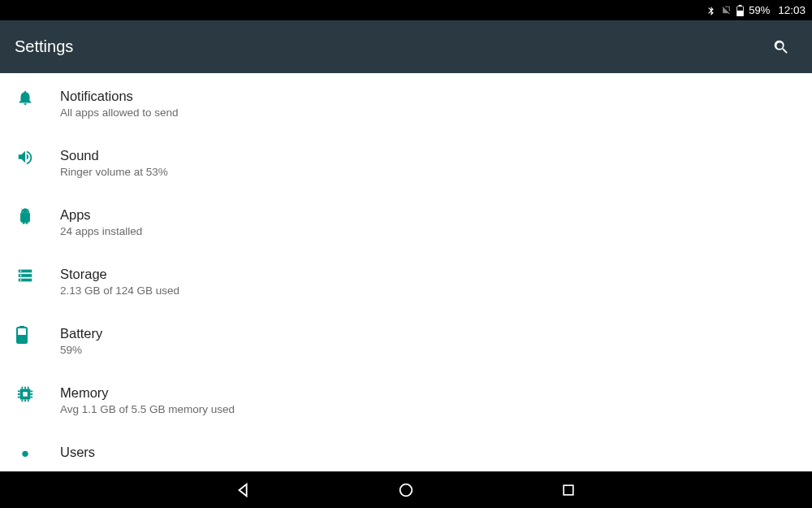 Image resolution: width=812 pixels, height=508 pixels. Describe the element at coordinates (406, 221) in the screenshot. I see `settings-item-apps: Apps 24 apps installed` at that location.